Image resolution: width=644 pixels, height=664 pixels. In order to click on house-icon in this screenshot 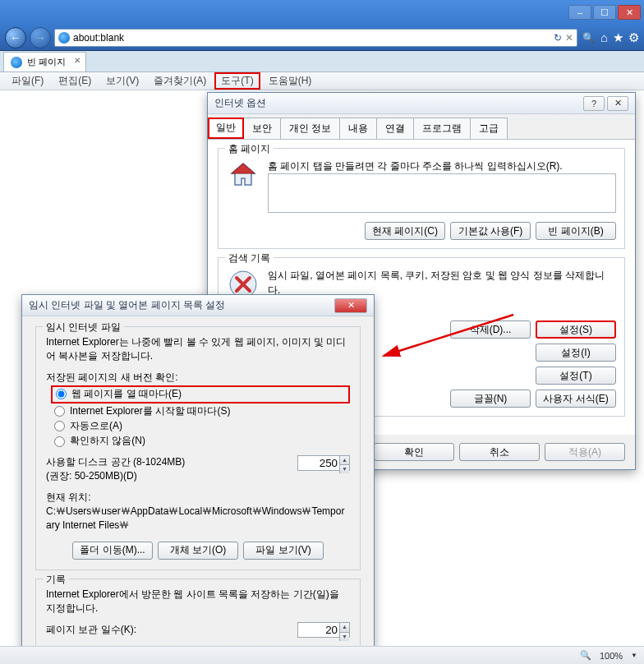, I will do `click(243, 175)`.